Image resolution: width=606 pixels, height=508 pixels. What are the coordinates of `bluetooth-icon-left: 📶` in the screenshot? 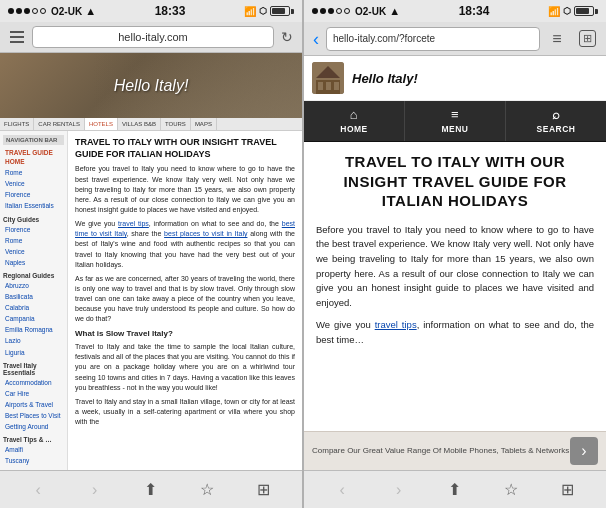 It's located at (250, 12).